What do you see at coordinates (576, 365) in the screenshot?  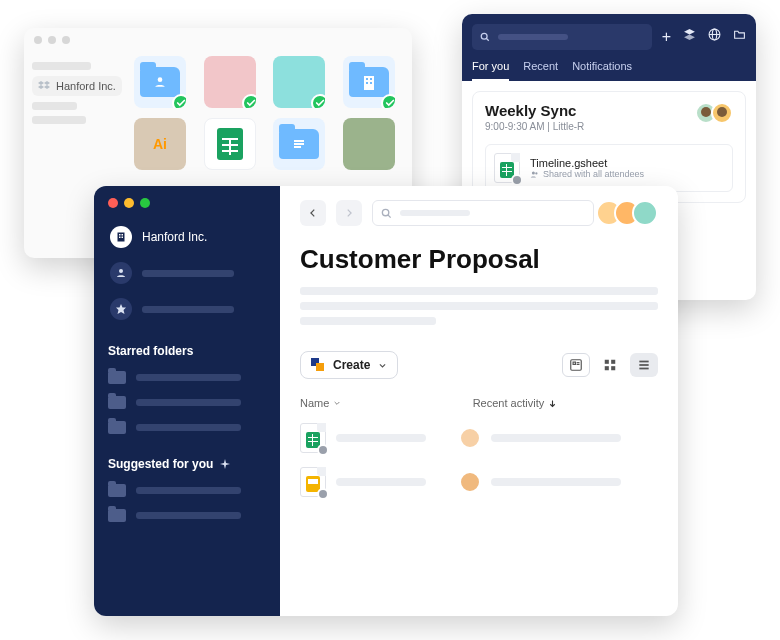 I see `view-thumb-button` at bounding box center [576, 365].